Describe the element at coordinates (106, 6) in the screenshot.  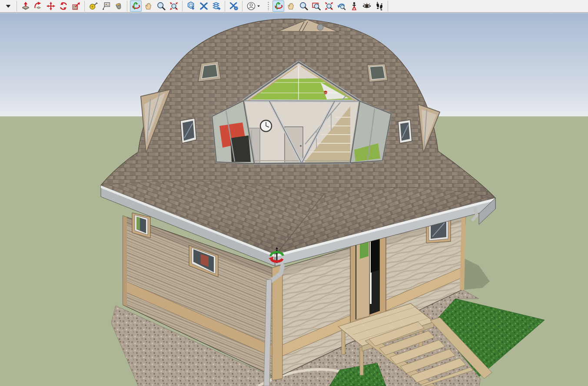
I see `dimension-icon` at that location.